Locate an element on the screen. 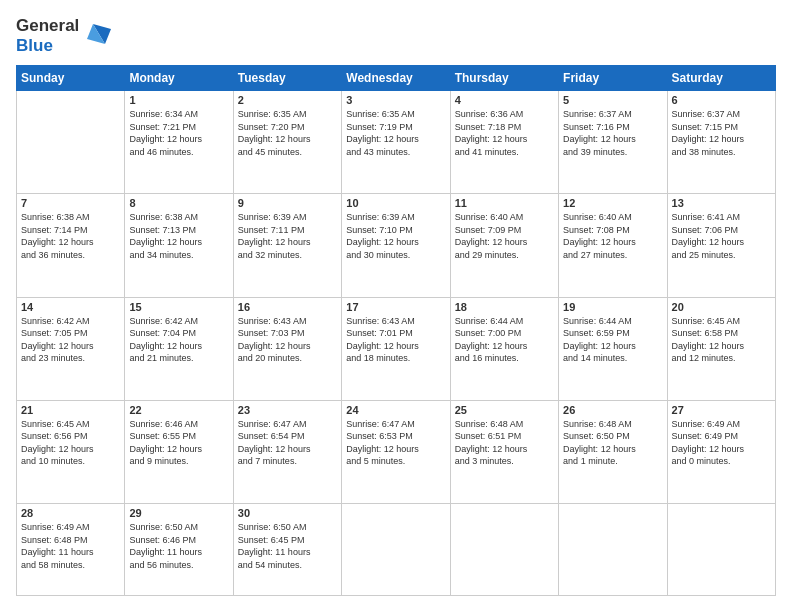 The image size is (792, 612). day-info: Sunrise: 6:49 AM Sunset: 6:49 PM Dayligh… is located at coordinates (722, 443).